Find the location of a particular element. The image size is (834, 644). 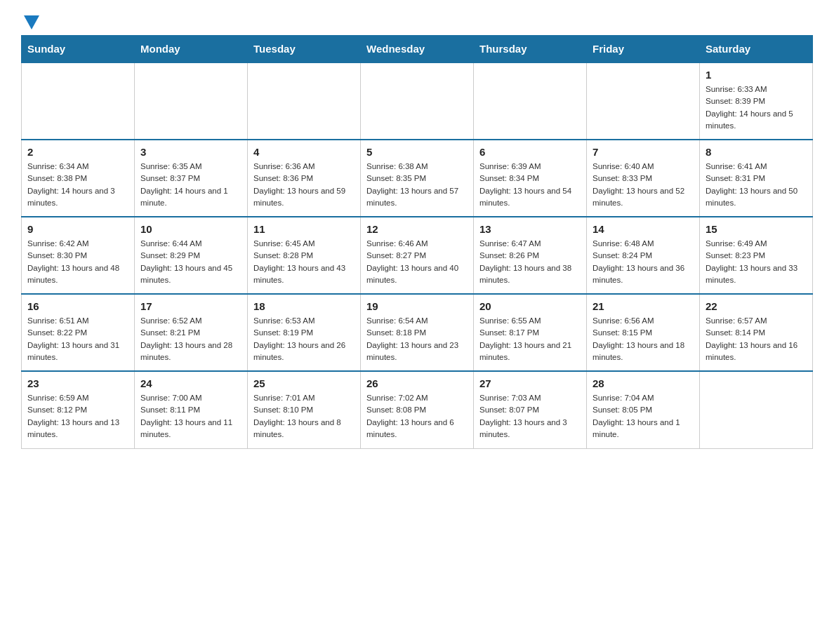

weekday-header-wednesday: Wednesday is located at coordinates (417, 49).